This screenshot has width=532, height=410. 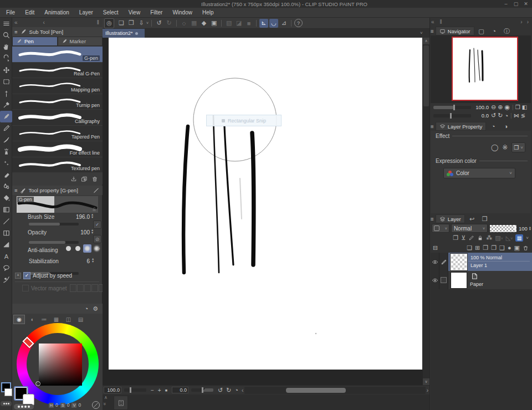 What do you see at coordinates (519, 147) in the screenshot?
I see `extract-line-combo: ❐˅` at bounding box center [519, 147].